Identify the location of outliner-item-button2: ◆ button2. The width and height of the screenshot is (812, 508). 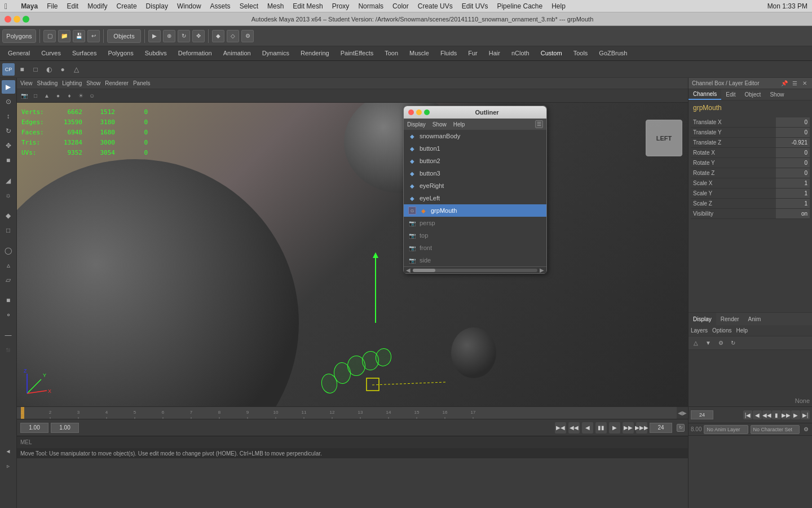
(475, 161).